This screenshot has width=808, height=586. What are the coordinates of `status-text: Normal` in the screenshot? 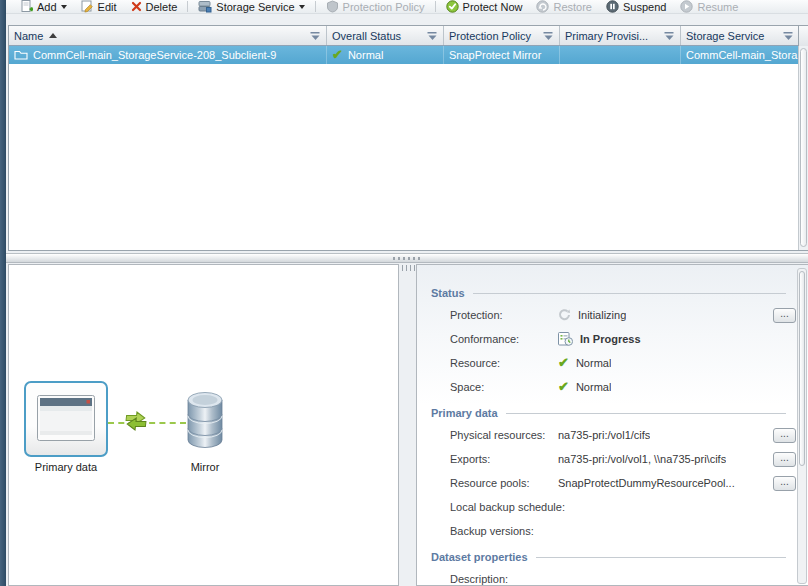 It's located at (366, 55).